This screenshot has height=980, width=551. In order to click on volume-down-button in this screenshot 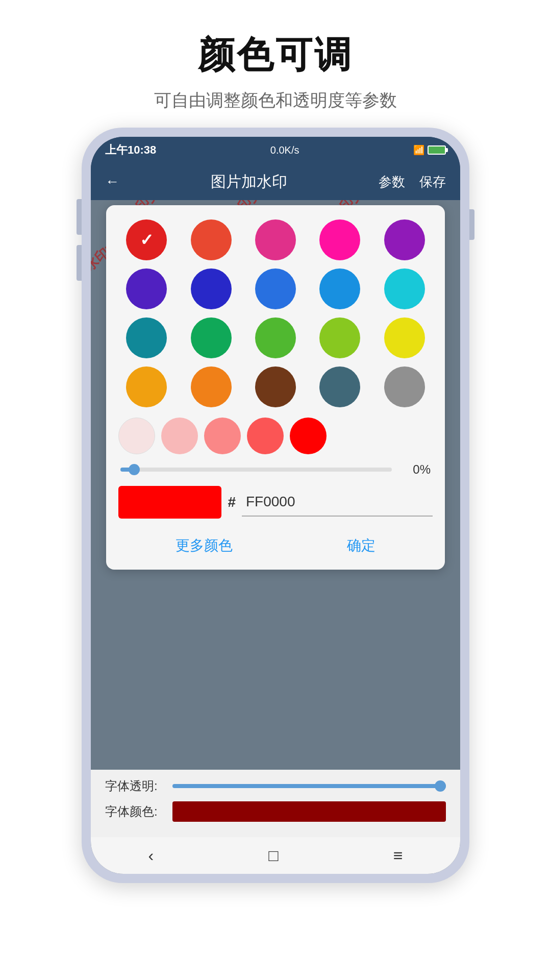, I will do `click(79, 263)`.